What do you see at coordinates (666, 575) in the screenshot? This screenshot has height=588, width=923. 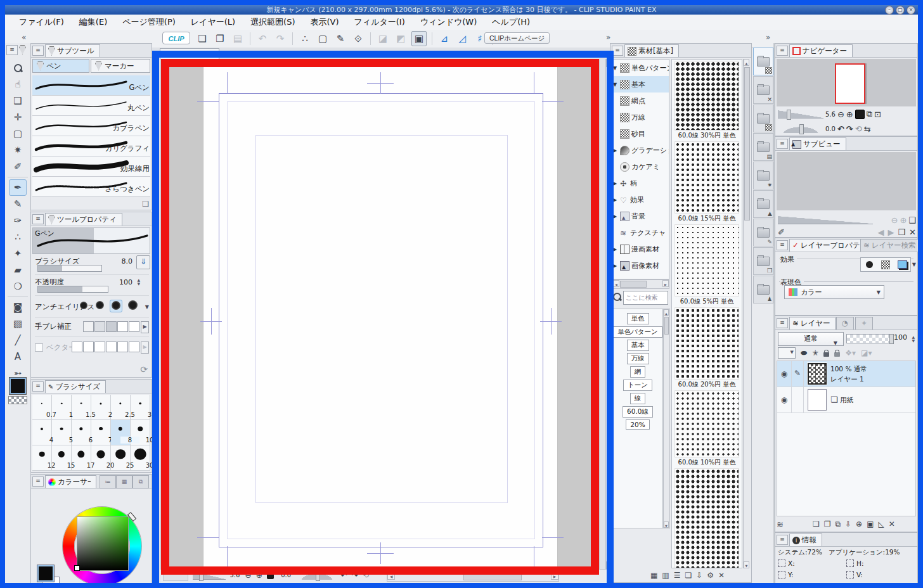 I see `material-bottom-icon: ▥` at bounding box center [666, 575].